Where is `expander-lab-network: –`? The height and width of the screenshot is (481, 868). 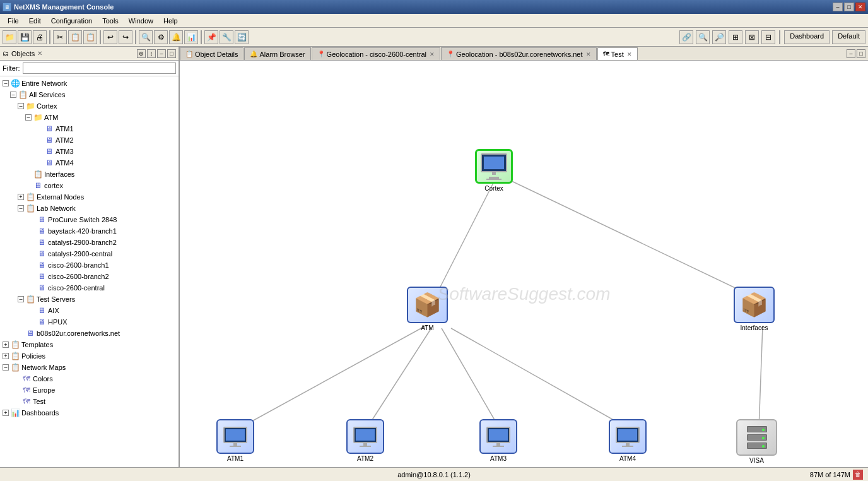
expander-lab-network: – is located at coordinates (21, 208).